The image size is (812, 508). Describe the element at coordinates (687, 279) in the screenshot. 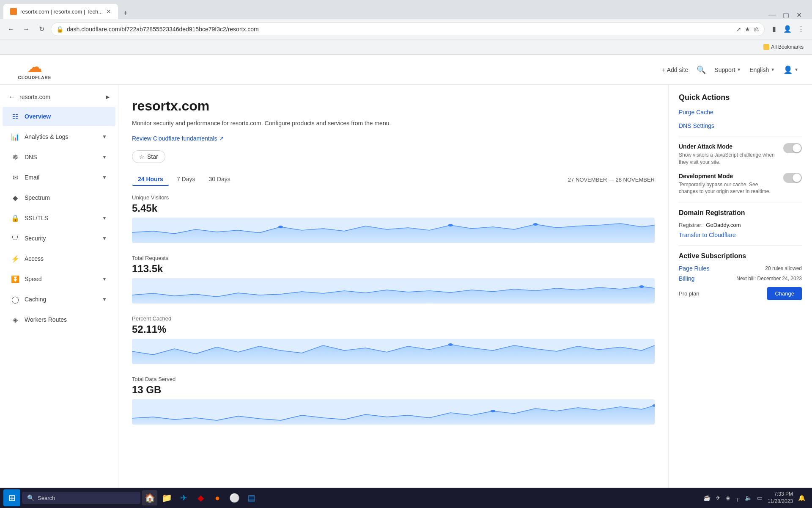

I see `billing-link: Billing` at that location.